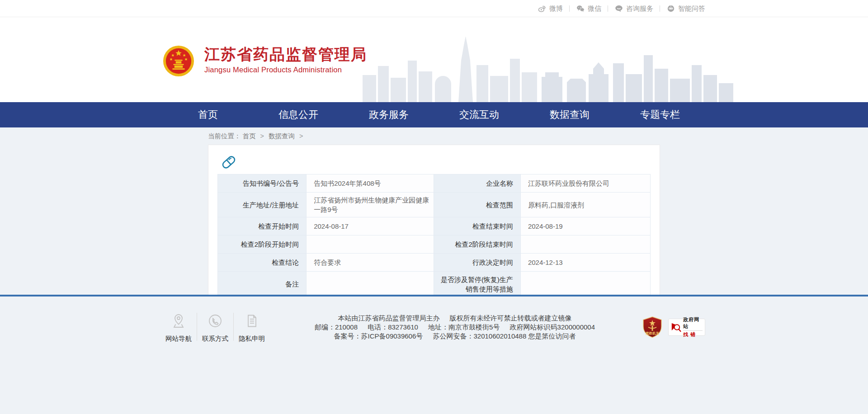  What do you see at coordinates (594, 9) in the screenshot?
I see `wechat-label: 微信` at bounding box center [594, 9].